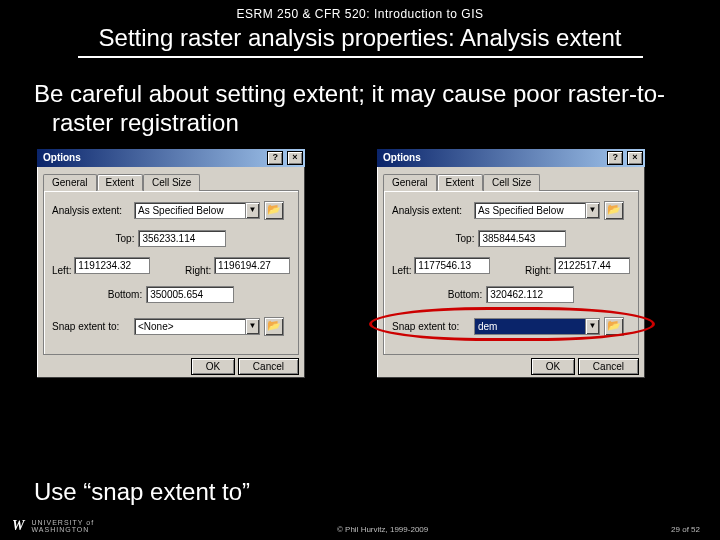 The height and width of the screenshot is (540, 720). I want to click on footer: W UNIVERSITY of WASHINGTON © Phil Hurvit…, so click(360, 526).